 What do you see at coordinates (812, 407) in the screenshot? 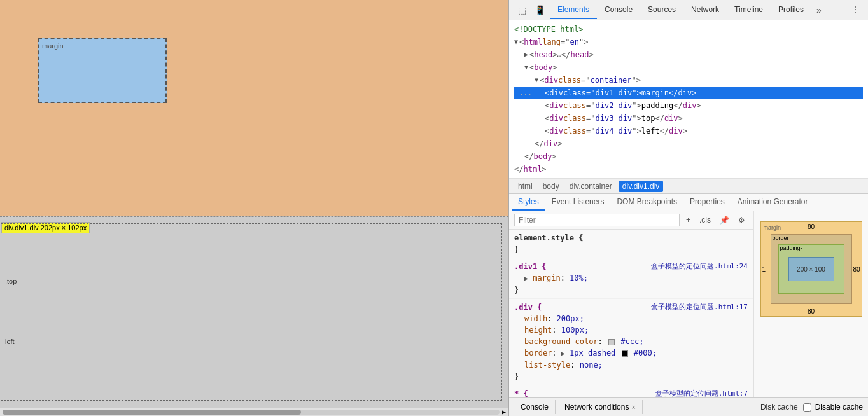
I see `bottom-right: Disk cache Disable cache` at bounding box center [812, 407].